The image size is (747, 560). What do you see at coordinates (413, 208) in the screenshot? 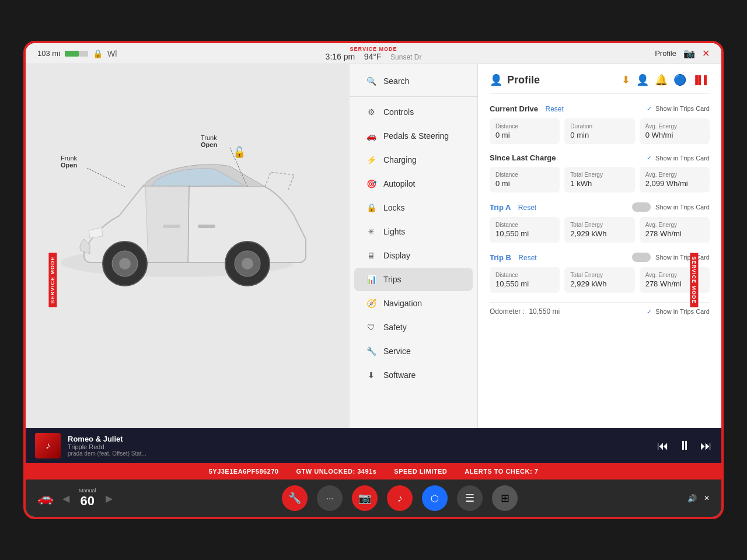
I see `menu-item-locks: 🔒 Locks` at bounding box center [413, 208].